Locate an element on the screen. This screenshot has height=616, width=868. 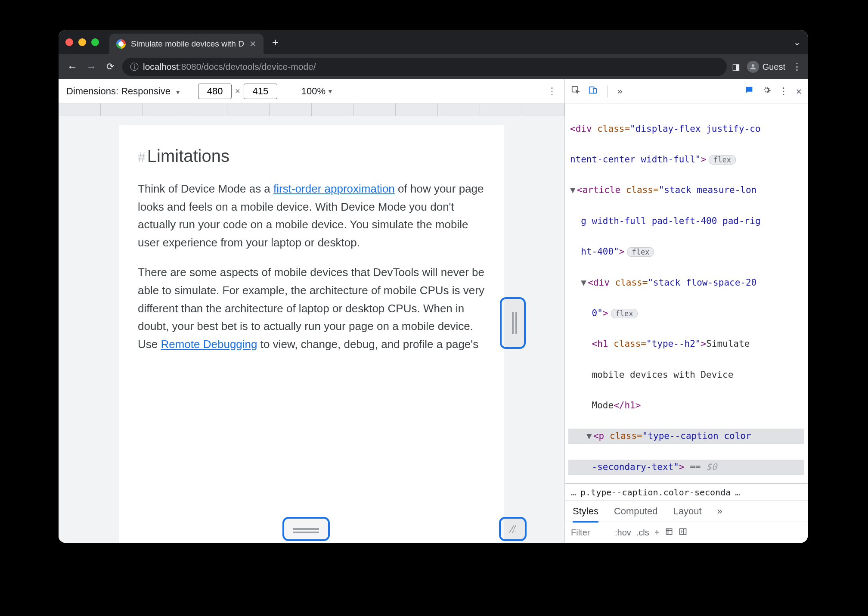
site-info-icon: ⓘ is located at coordinates (134, 67).